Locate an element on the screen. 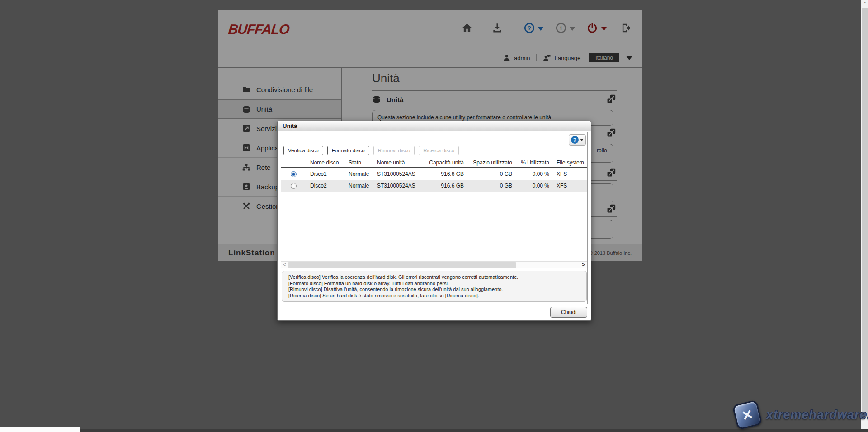 The image size is (868, 432). info-line: [Verifica disco] Verifica la coerenza de… is located at coordinates (434, 277).